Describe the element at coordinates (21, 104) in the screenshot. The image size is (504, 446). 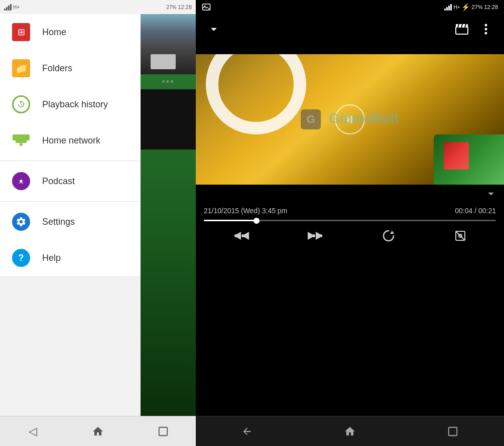
I see `history-icon-wrap` at that location.